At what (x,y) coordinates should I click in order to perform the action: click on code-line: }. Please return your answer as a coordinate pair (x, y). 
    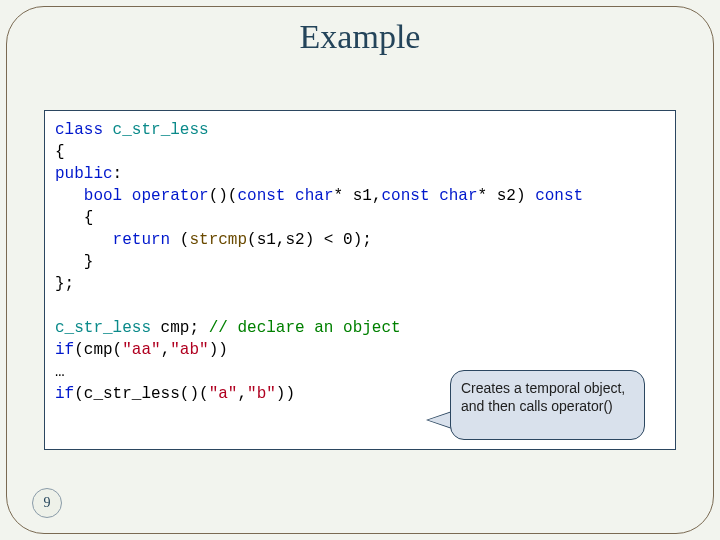
    Looking at the image, I should click on (74, 262).